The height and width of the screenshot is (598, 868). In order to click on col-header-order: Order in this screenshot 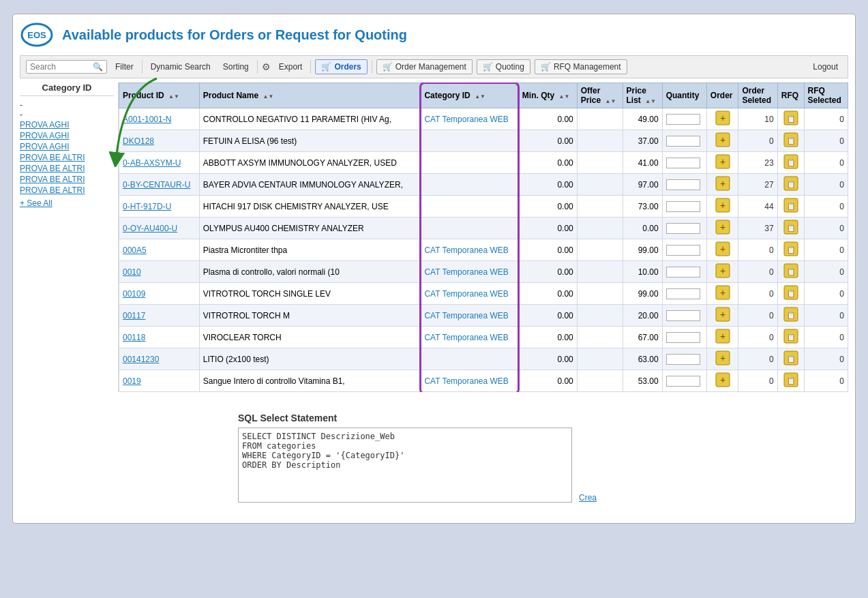, I will do `click(723, 95)`.